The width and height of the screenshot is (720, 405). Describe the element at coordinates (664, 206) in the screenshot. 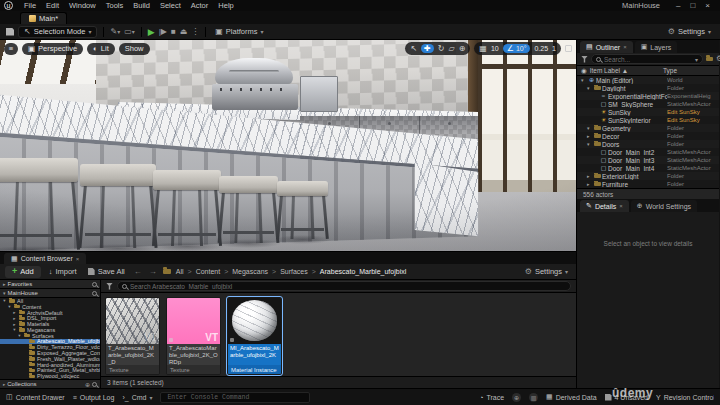

I see `tab-world-settings: ⊕ World Settings` at that location.